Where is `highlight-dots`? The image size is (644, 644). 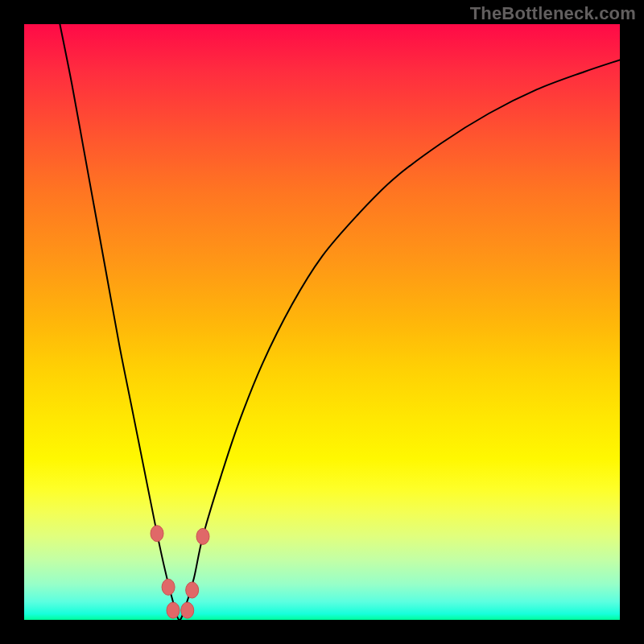 highlight-dots is located at coordinates (180, 572).